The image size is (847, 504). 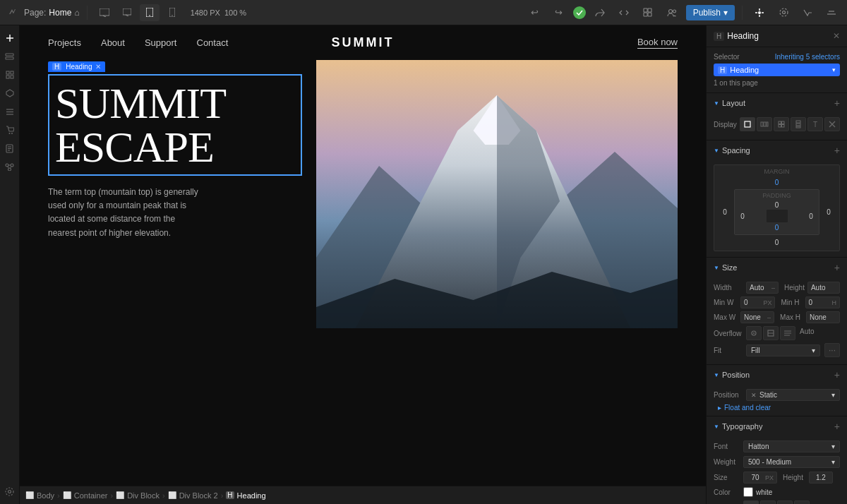 I want to click on breadcrumb-body: ⬜ Body, so click(x=40, y=496).